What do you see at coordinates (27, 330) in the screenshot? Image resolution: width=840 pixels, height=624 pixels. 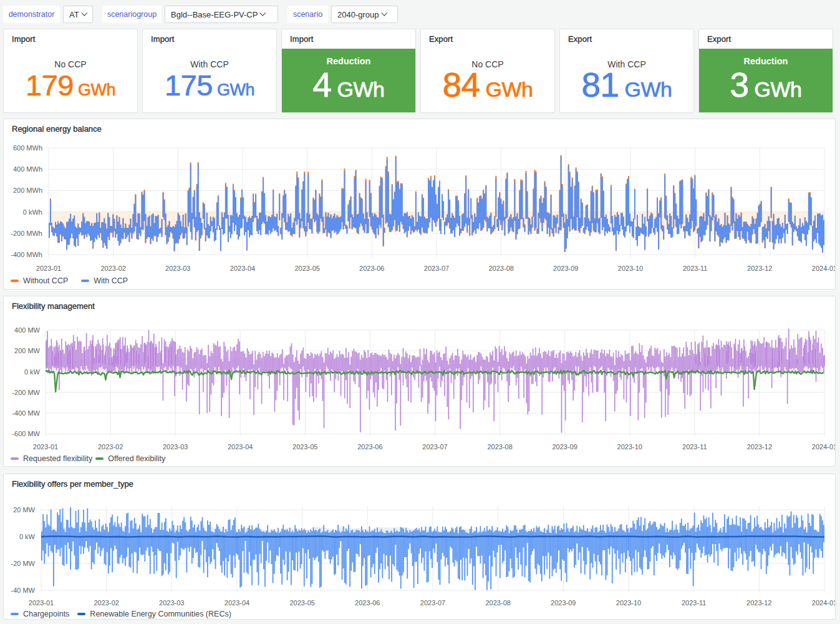 I see `svg-text: 400 MW` at bounding box center [27, 330].